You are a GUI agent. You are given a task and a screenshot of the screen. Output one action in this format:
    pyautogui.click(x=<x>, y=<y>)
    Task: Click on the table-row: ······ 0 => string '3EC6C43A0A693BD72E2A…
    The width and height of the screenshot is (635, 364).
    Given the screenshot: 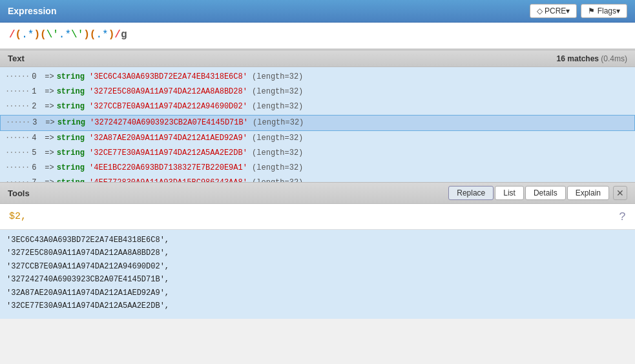 What is the action you would take?
    pyautogui.click(x=318, y=77)
    